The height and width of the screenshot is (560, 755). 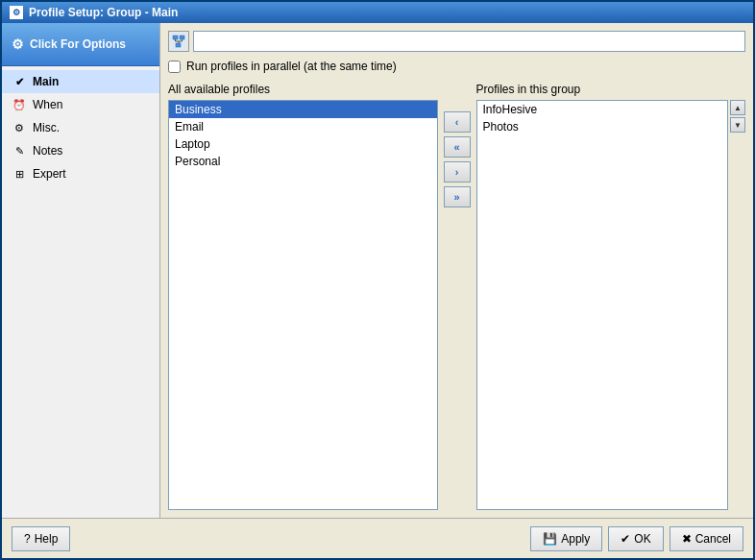 I want to click on window-title: Profile Setup: Group - Main, so click(x=104, y=12).